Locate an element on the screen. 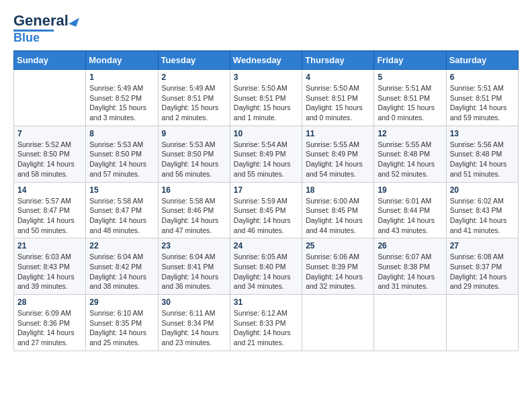  day-number: 30 is located at coordinates (194, 302).